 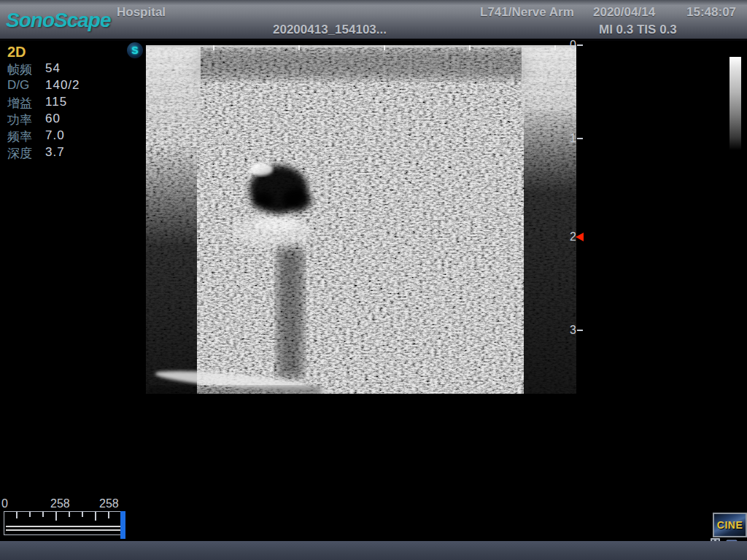 What do you see at coordinates (123, 525) in the screenshot?
I see `cine-position-marker` at bounding box center [123, 525].